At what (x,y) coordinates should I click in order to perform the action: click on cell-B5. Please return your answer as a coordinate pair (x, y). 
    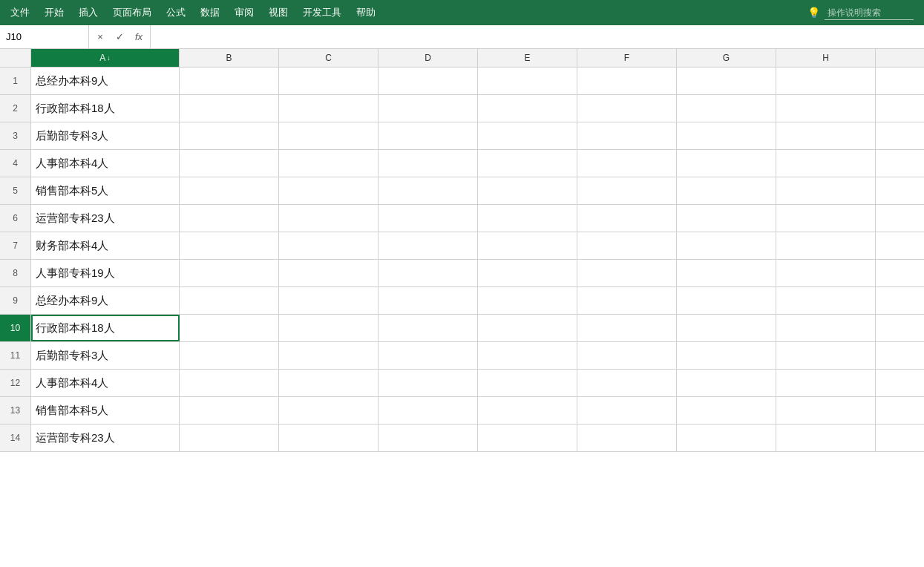
    Looking at the image, I should click on (229, 191).